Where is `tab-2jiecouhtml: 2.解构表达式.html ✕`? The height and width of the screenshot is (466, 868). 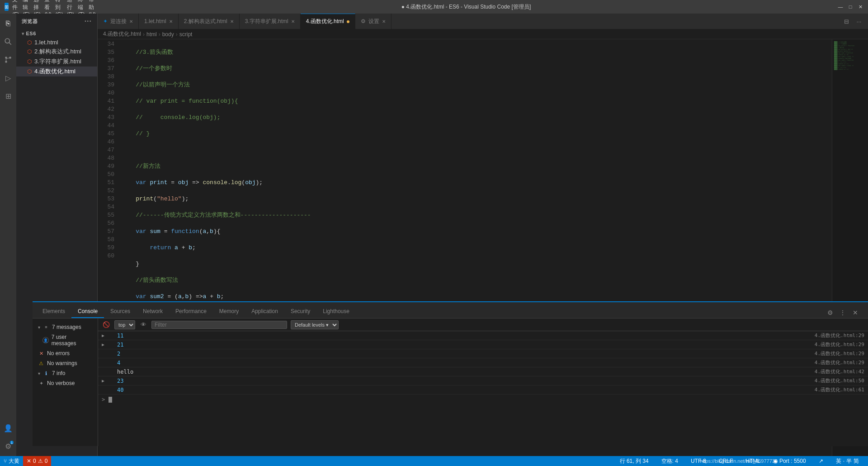 tab-2jiecouhtml: 2.解构表达式.html ✕ is located at coordinates (209, 22).